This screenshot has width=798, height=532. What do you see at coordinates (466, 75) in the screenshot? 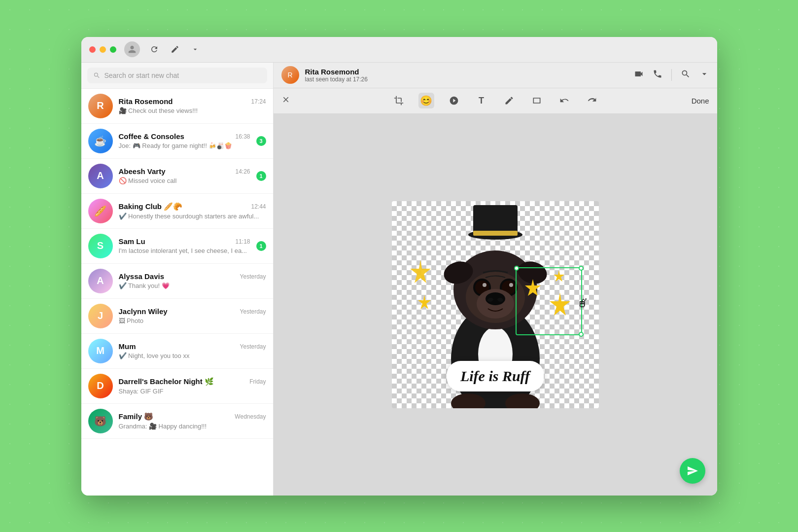
I see `chat-header-info: Rita Rosemond last seen today at 17:26` at bounding box center [466, 75].